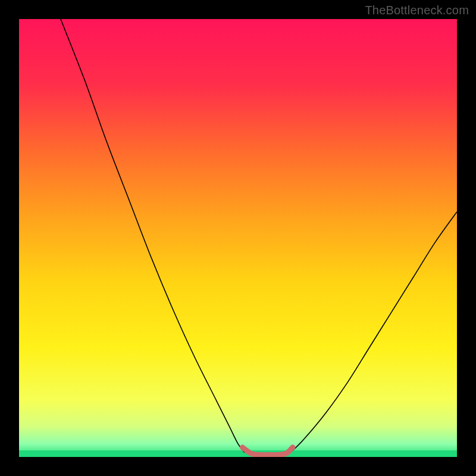 This screenshot has height=476, width=476. Describe the element at coordinates (416, 11) in the screenshot. I see `watermark-text: TheBottleneck.com` at that location.